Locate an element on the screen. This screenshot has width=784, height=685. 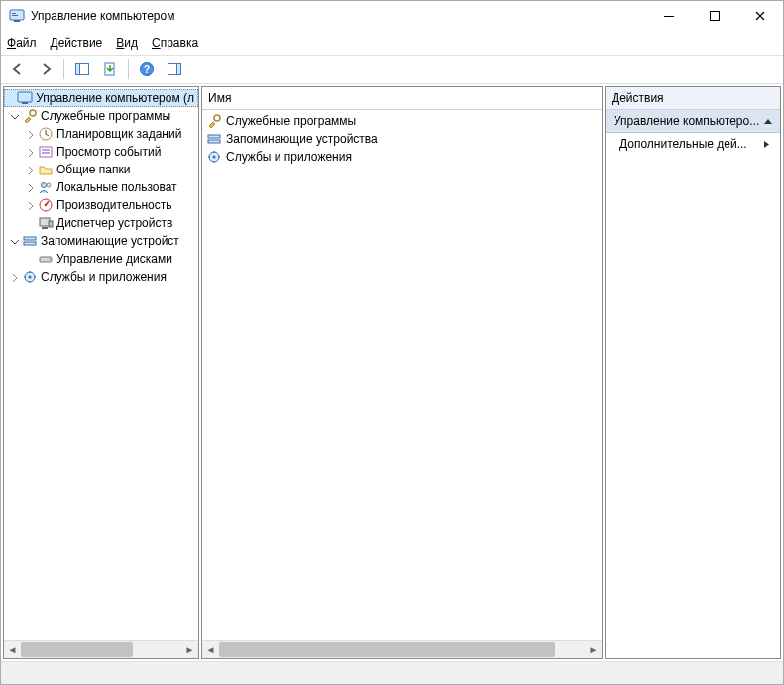
help-button: ? is located at coordinates (147, 69).